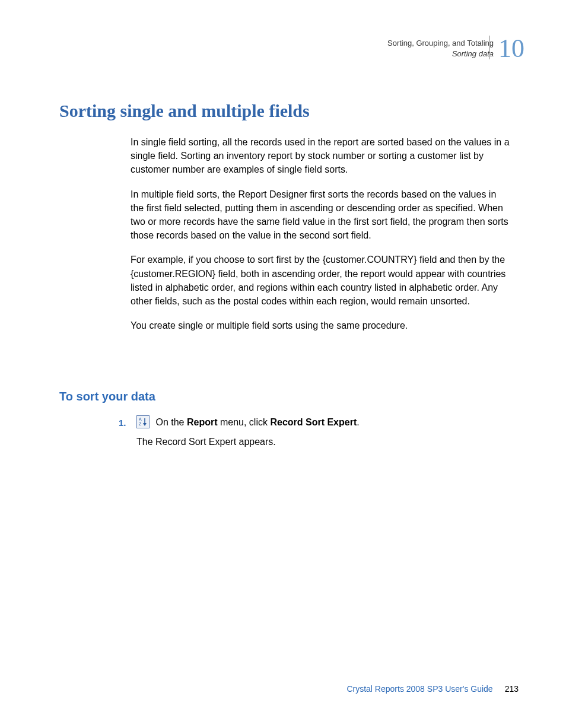 This screenshot has height=728, width=566. I want to click on header-text-block: Sorting, Grouping, and Totaling Sorting …, so click(440, 49).